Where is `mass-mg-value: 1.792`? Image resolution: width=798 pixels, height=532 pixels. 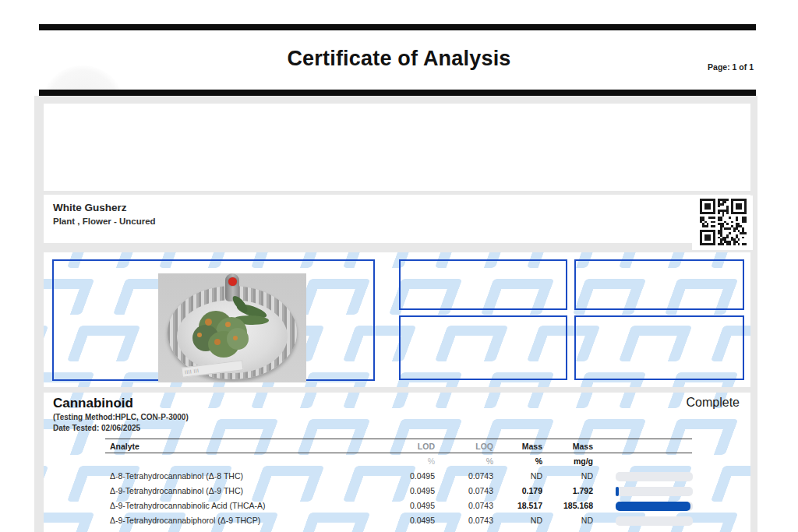 mass-mg-value: 1.792 is located at coordinates (558, 491).